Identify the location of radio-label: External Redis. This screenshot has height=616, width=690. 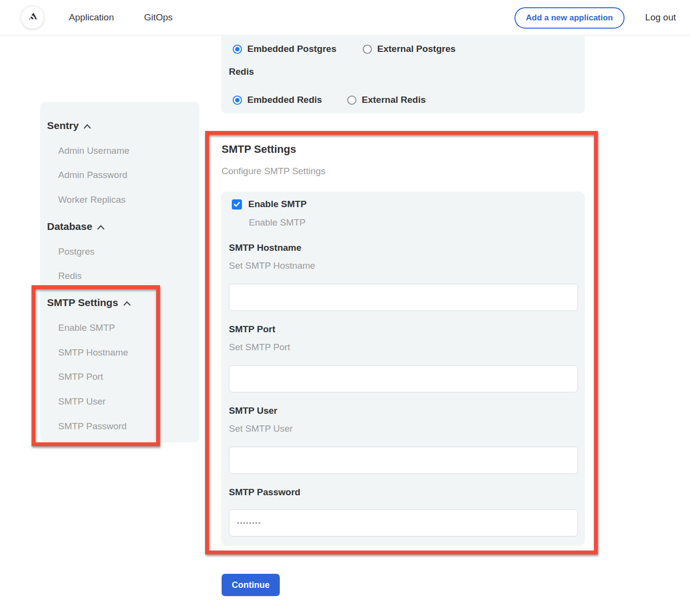
(394, 100).